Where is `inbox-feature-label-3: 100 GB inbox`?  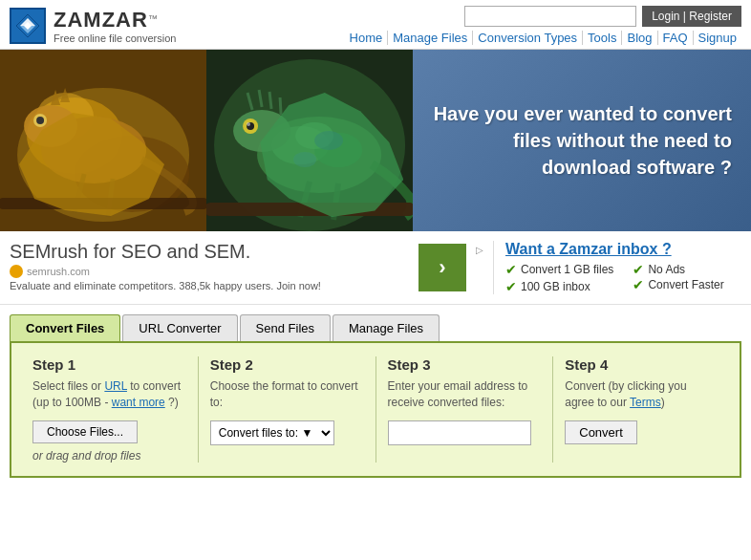
inbox-feature-label-3: 100 GB inbox is located at coordinates (556, 287).